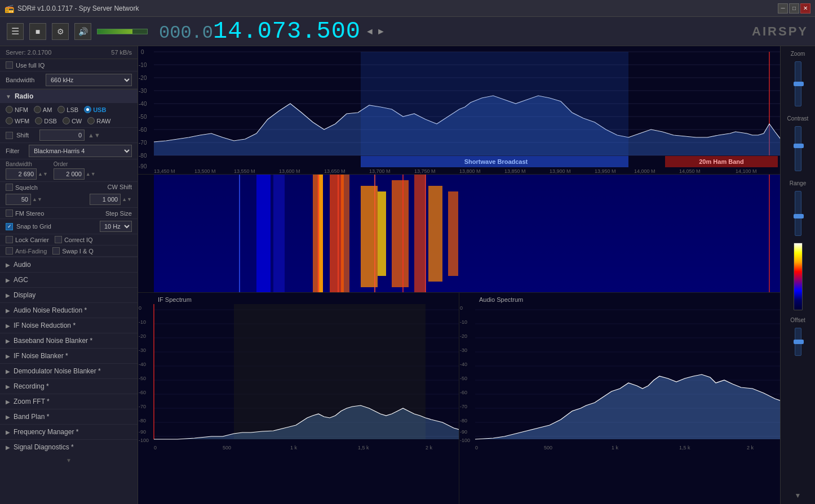  I want to click on mode-nfm: NFM, so click(17, 109).